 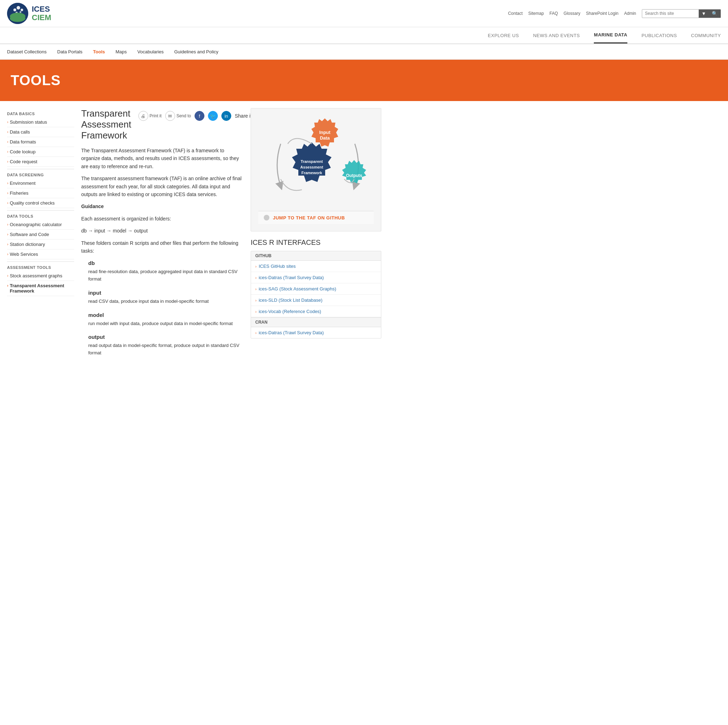 What do you see at coordinates (41, 254) in the screenshot?
I see `sidebar-item-web-services: › Web Services` at bounding box center [41, 254].